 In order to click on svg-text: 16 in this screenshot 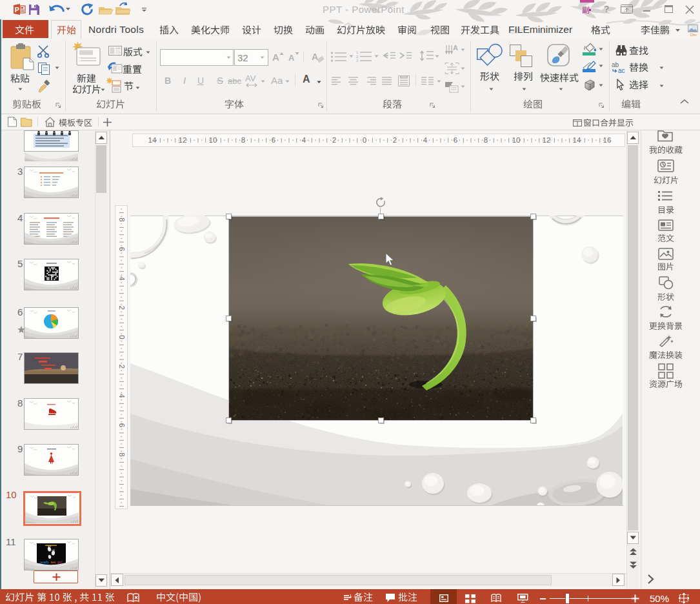, I will do `click(608, 140)`.